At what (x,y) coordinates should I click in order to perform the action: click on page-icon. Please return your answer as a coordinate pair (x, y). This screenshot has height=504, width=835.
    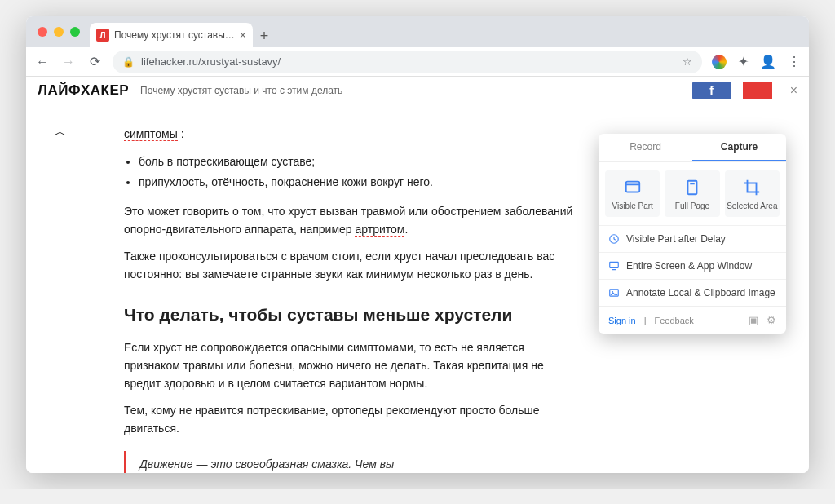
    Looking at the image, I should click on (692, 188).